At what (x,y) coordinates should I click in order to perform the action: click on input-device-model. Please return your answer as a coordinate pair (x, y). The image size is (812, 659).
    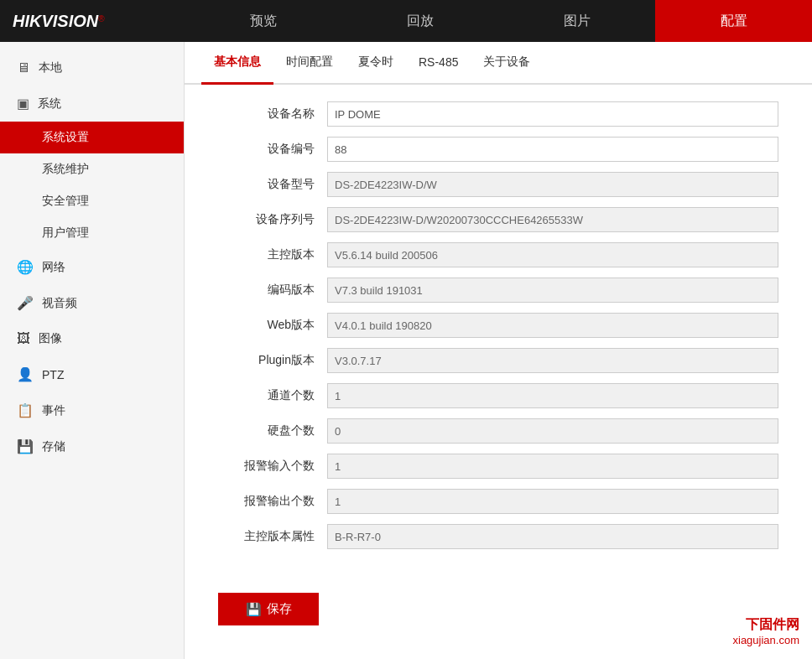
    Looking at the image, I should click on (553, 184).